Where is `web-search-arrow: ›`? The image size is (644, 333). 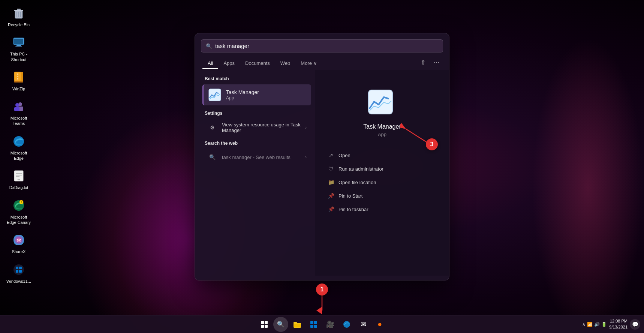
web-search-arrow: › is located at coordinates (306, 157).